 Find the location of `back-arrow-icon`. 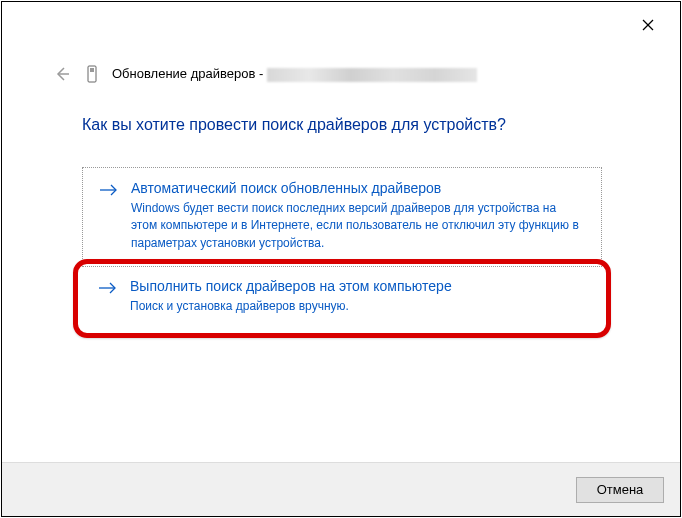

back-arrow-icon is located at coordinates (62, 74).